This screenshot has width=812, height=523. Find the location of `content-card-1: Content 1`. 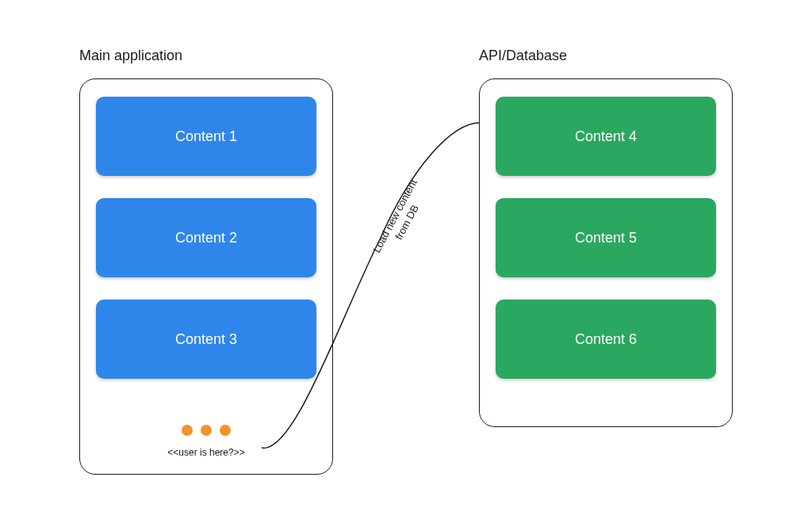

content-card-1: Content 1 is located at coordinates (206, 136).